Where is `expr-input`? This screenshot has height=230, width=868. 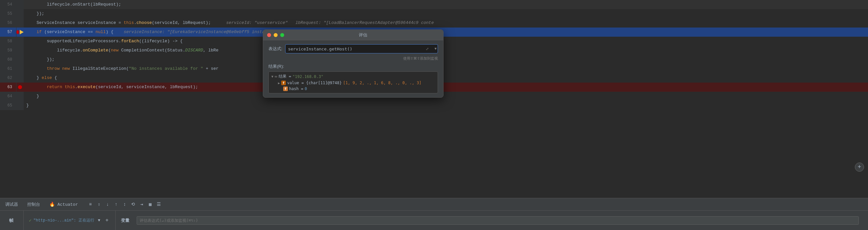 expr-input is located at coordinates (362, 49).